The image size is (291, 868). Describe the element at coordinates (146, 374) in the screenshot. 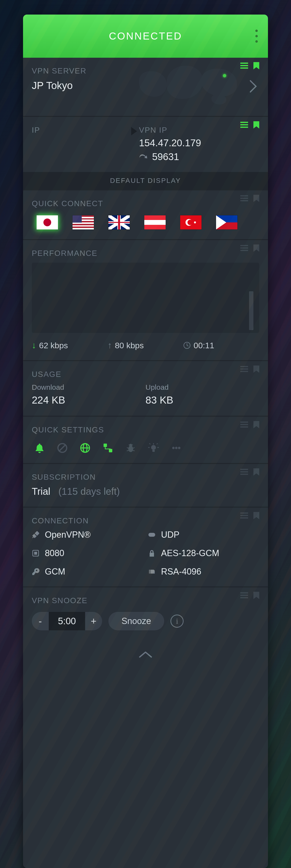

I see `usage-title: USAGE` at that location.